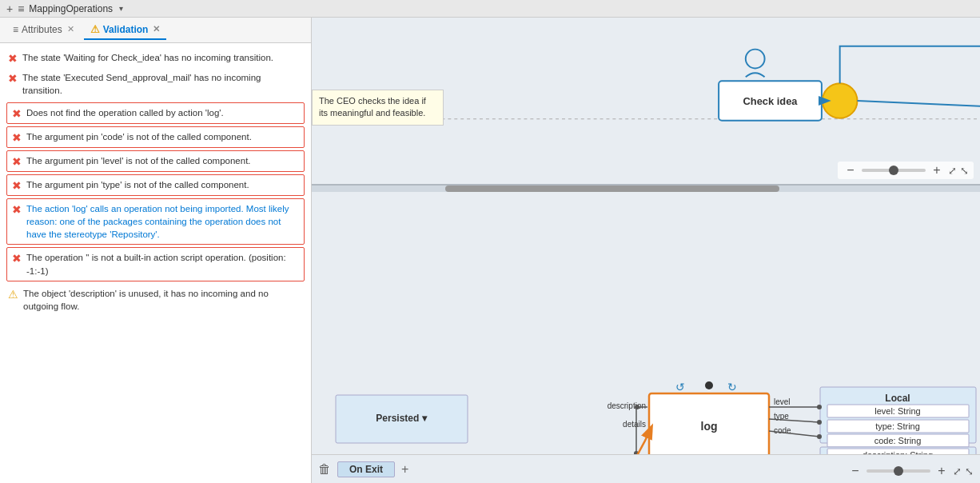  Describe the element at coordinates (43, 30) in the screenshot. I see `tab-attributes: ≡ Attributes ✕` at that location.